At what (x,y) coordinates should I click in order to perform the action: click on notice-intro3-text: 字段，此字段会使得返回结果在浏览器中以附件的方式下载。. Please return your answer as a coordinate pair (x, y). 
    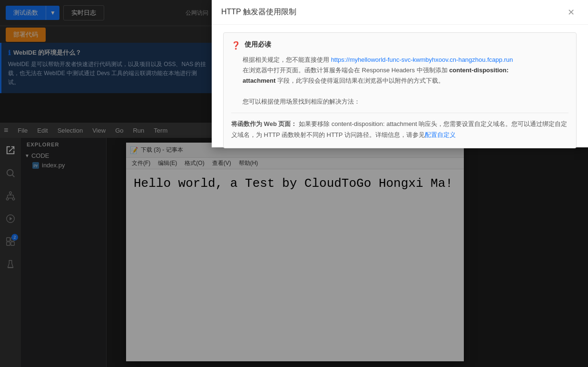
    Looking at the image, I should click on (360, 81).